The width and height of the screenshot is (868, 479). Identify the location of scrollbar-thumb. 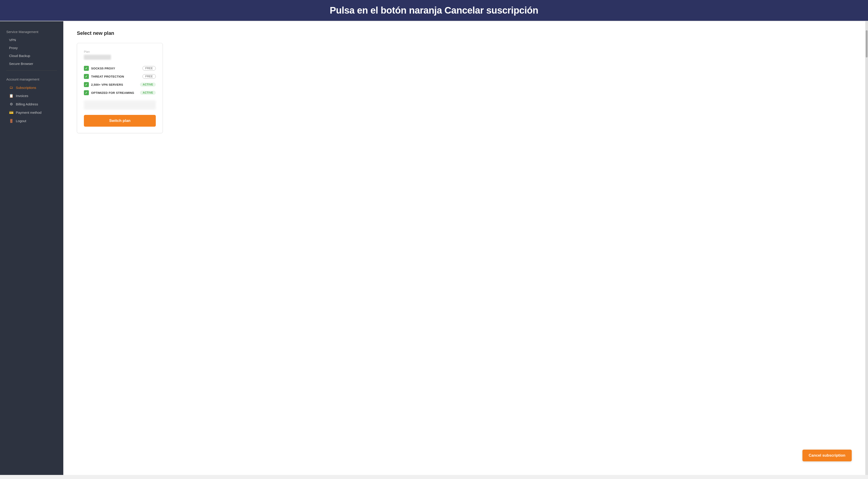
(867, 44).